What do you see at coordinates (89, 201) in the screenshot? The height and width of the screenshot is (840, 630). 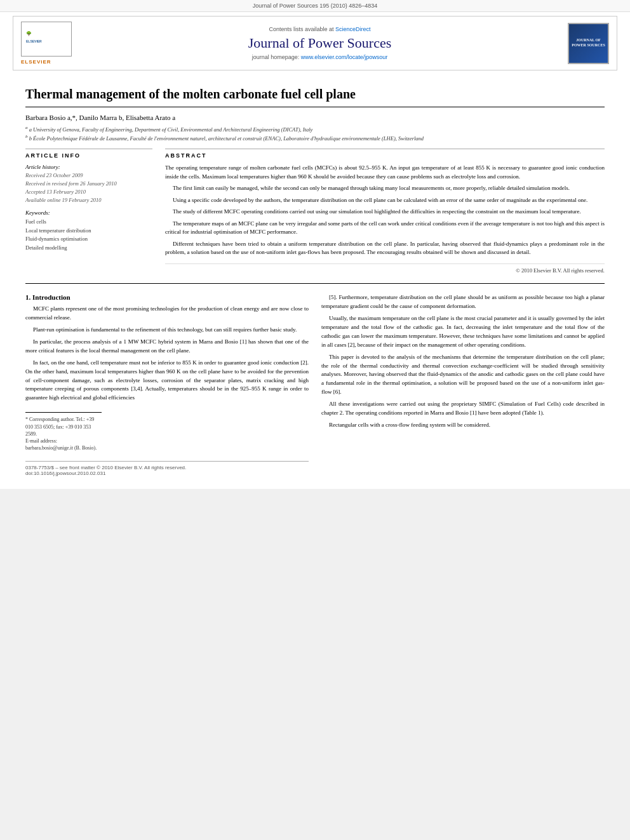 I see `available-online-date: Available online 19 February 2010` at bounding box center [89, 201].